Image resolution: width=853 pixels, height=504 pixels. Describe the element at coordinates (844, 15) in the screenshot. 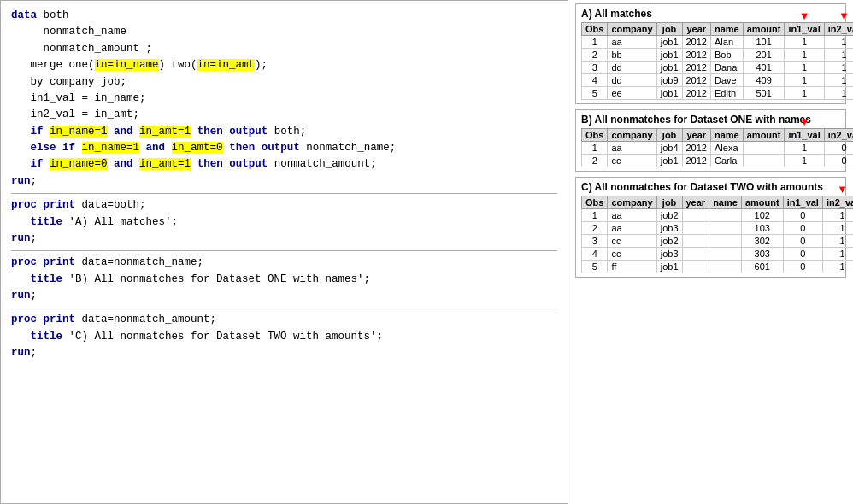

I see `arrow-in2val: ▼` at that location.